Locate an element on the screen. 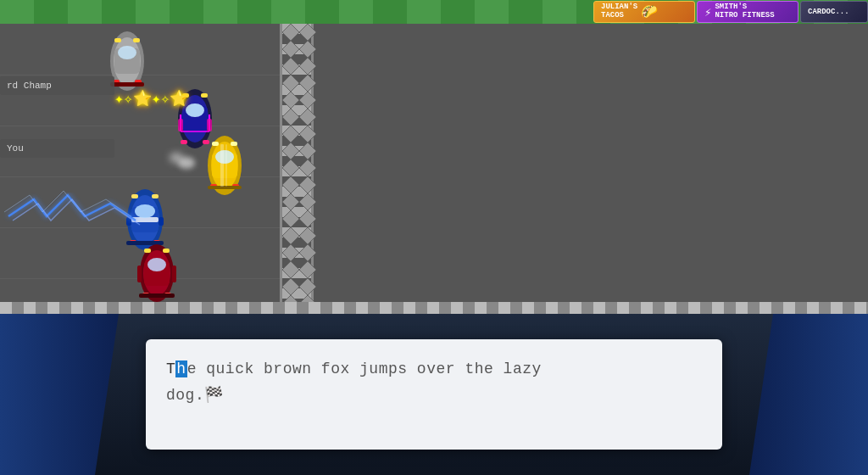  untyped-chars: e quick brown fox jumps over the lazy is located at coordinates (364, 369).